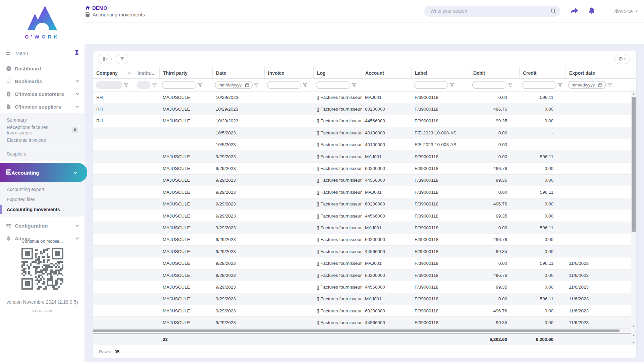 The width and height of the screenshot is (644, 362). What do you see at coordinates (42, 181) in the screenshot?
I see `sidebar: O'WORK ☰ Menu Dashboard Bookmarks O'Invo…` at bounding box center [42, 181].